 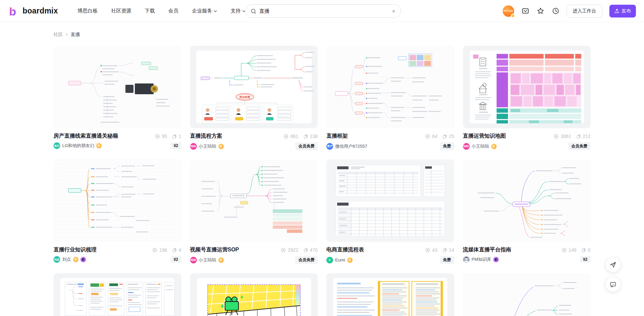 I want to click on price-badge: 会员免费, so click(x=307, y=260).